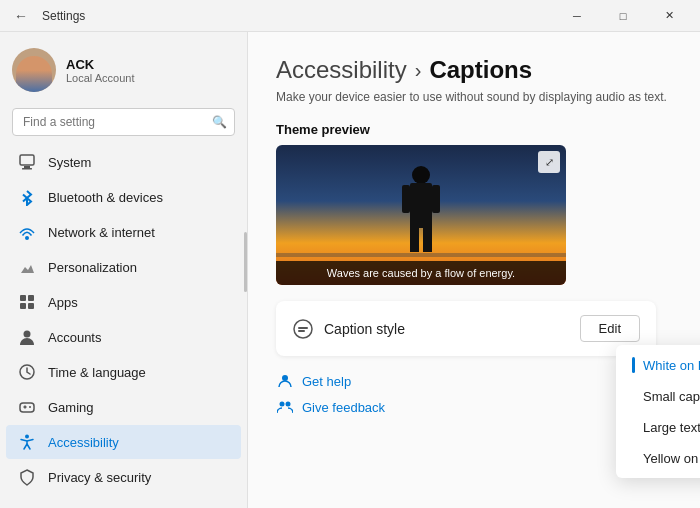 Image resolution: width=700 pixels, height=508 pixels. Describe the element at coordinates (124, 407) in the screenshot. I see `sidebar-item-gaming: Gaming` at that location.